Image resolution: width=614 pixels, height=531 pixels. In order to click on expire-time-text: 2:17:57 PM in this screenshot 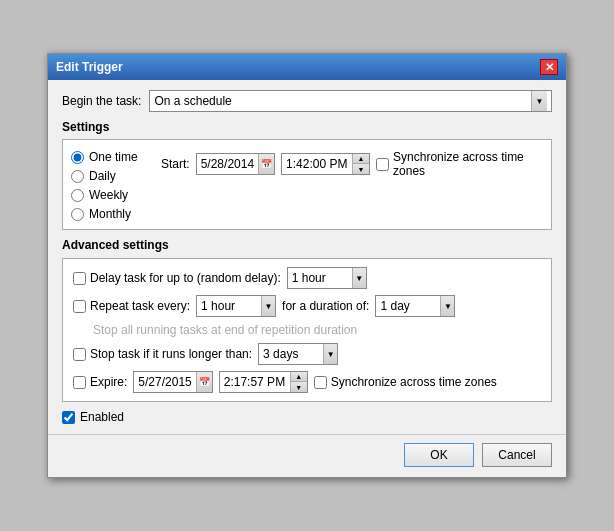, I will do `click(255, 382)`.